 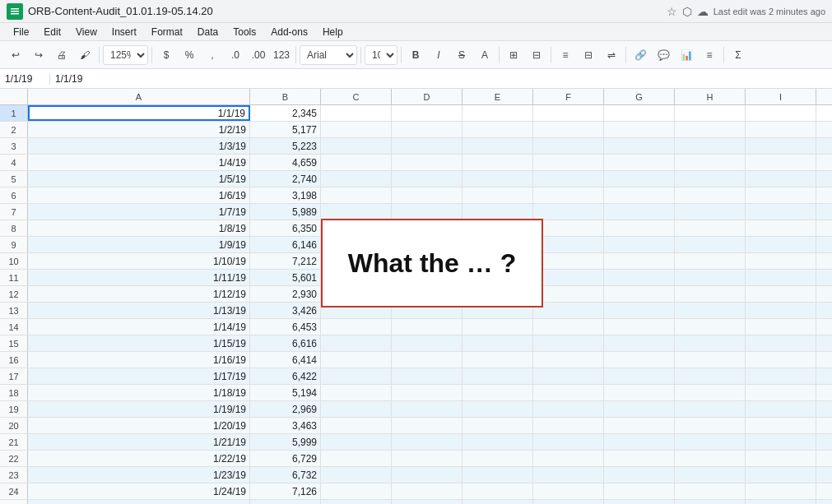 I want to click on table-row: 15 1/15/19 6,616, so click(x=416, y=344).